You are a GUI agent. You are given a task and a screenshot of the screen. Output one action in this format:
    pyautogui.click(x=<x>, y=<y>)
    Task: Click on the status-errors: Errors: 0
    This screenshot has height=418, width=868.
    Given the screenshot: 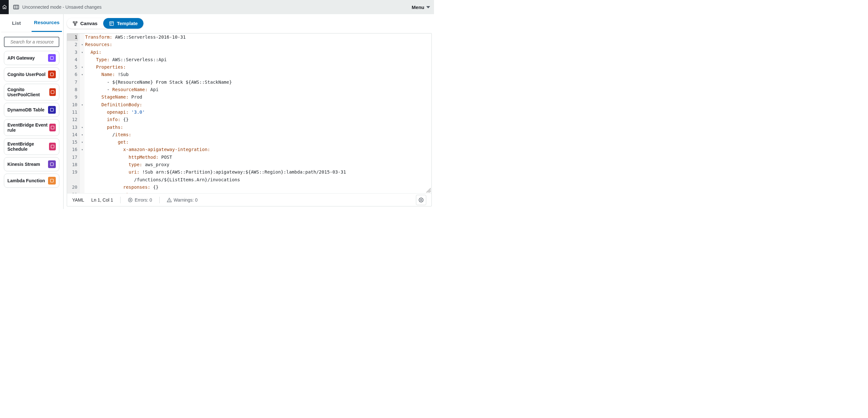 What is the action you would take?
    pyautogui.click(x=140, y=200)
    